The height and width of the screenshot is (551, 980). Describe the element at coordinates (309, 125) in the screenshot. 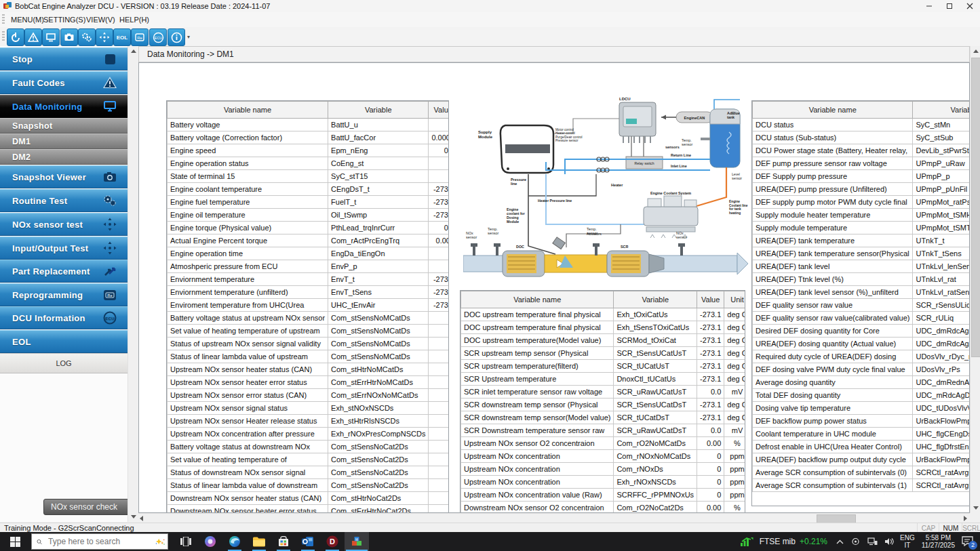

I see `table-row: Battery voltageBattU_u0mV` at that location.